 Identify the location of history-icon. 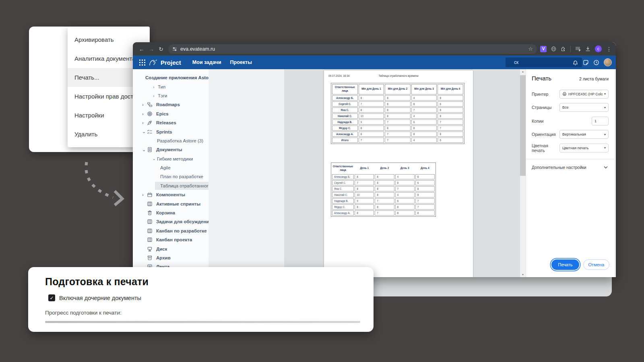
(597, 63).